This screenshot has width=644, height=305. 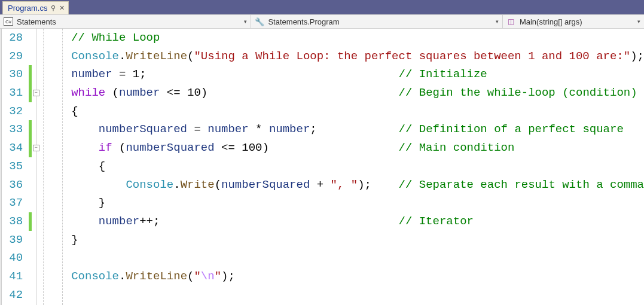 I want to click on line-number: 28, so click(x=13, y=38).